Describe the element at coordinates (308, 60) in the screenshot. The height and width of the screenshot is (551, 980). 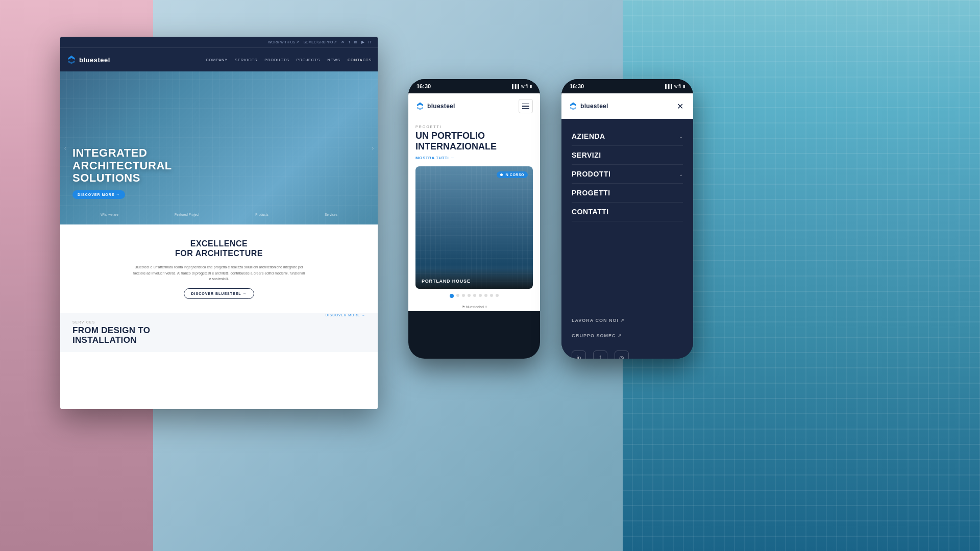
I see `nav-projects: PROJECTS` at that location.